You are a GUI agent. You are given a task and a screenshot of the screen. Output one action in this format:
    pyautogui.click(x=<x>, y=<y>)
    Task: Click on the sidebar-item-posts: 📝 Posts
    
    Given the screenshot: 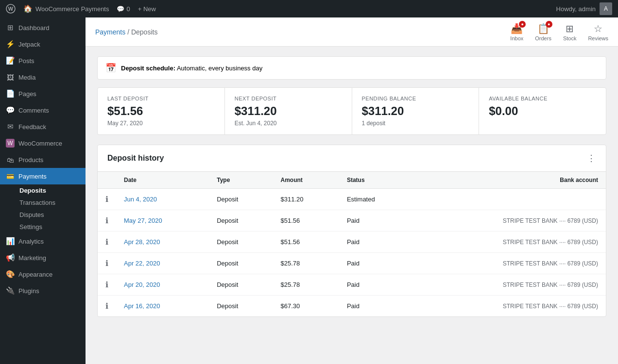 What is the action you would take?
    pyautogui.click(x=43, y=61)
    